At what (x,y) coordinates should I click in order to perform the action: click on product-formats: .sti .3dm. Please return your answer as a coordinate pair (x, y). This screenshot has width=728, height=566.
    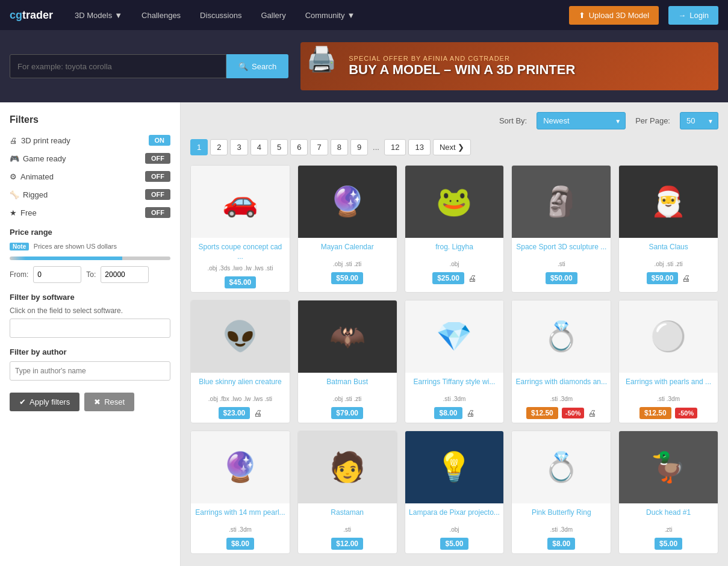
    Looking at the image, I should click on (668, 399).